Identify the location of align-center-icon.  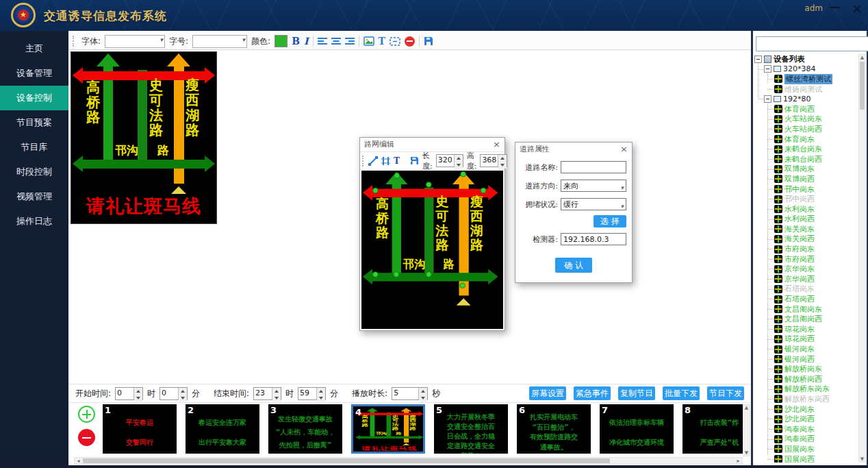
(336, 41).